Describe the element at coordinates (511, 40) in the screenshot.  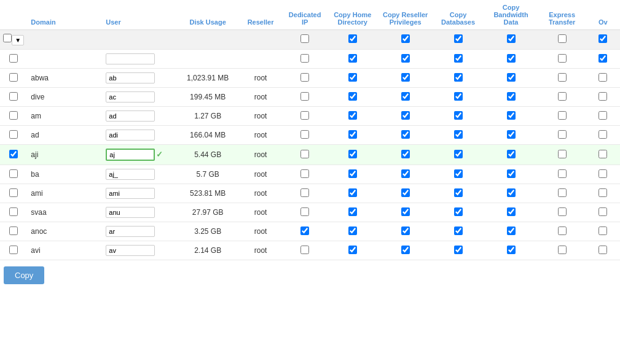
I see `header-copybw-checkbox` at that location.